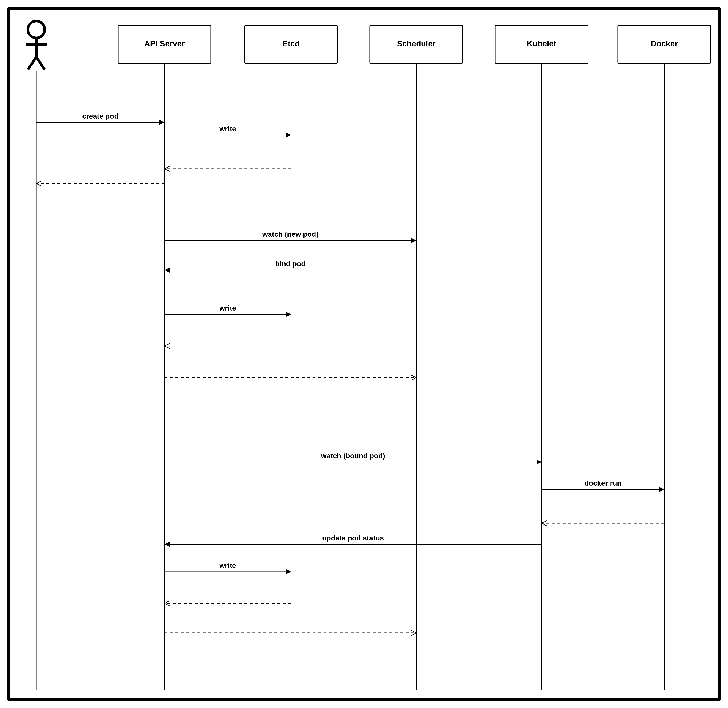  I want to click on message-label-docker_run: docker run, so click(603, 483).